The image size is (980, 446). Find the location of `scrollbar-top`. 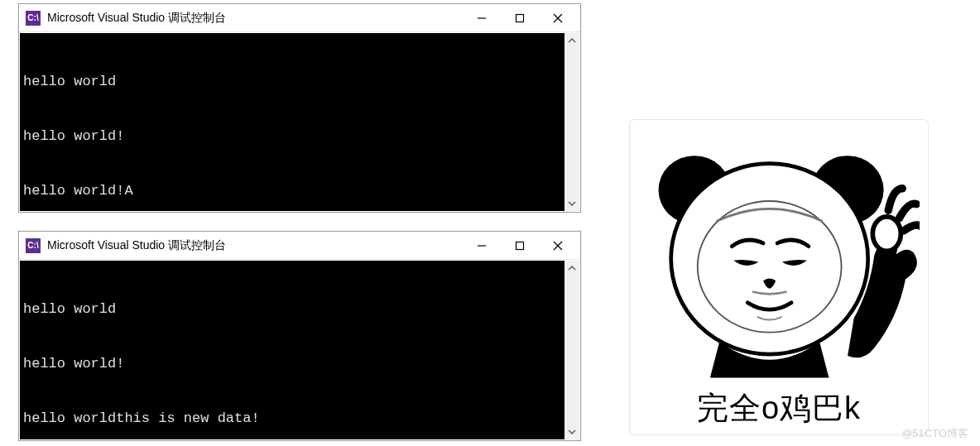

scrollbar-top is located at coordinates (572, 122).